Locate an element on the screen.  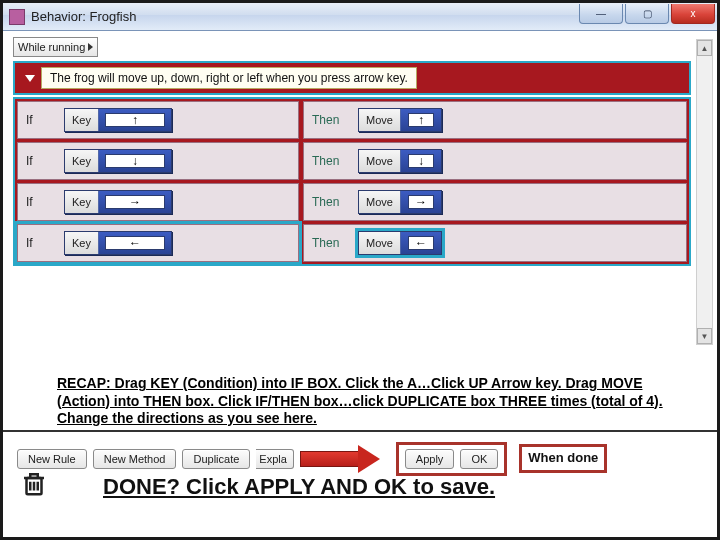
duplicate-button: Duplicate is located at coordinates (216, 459).